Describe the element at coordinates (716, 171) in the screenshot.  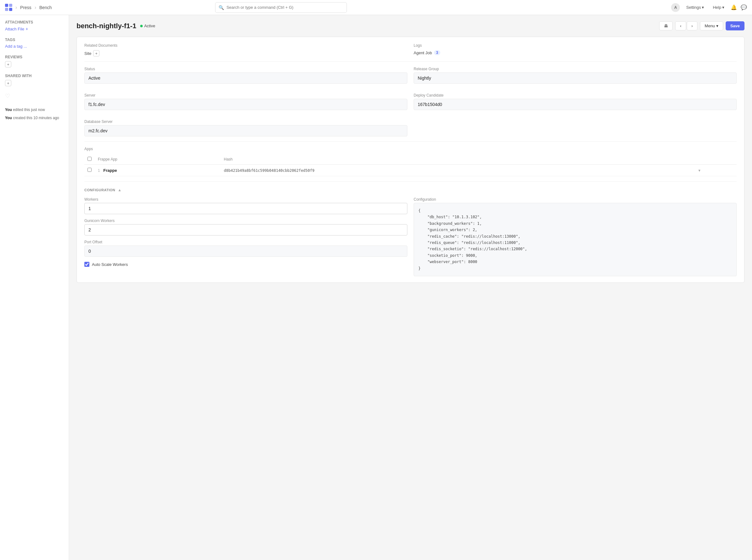
I see `row-action-cell: ▾` at that location.